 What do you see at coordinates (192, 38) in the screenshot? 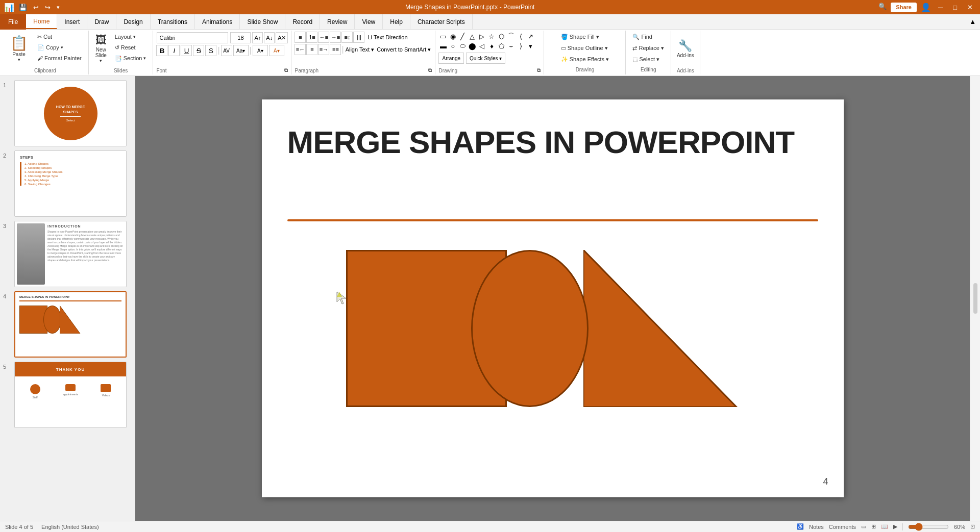
I see `font-name-input` at bounding box center [192, 38].